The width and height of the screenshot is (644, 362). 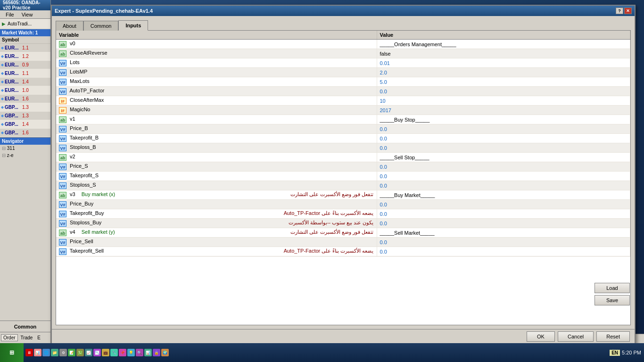 I want to click on table-row: V# Stoploss_B 0.0, so click(x=343, y=148).